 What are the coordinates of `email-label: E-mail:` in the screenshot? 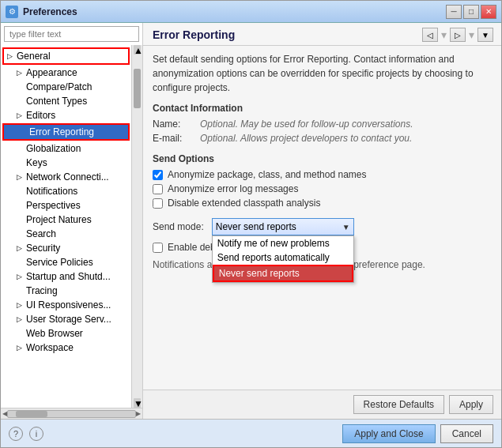 It's located at (176, 138).